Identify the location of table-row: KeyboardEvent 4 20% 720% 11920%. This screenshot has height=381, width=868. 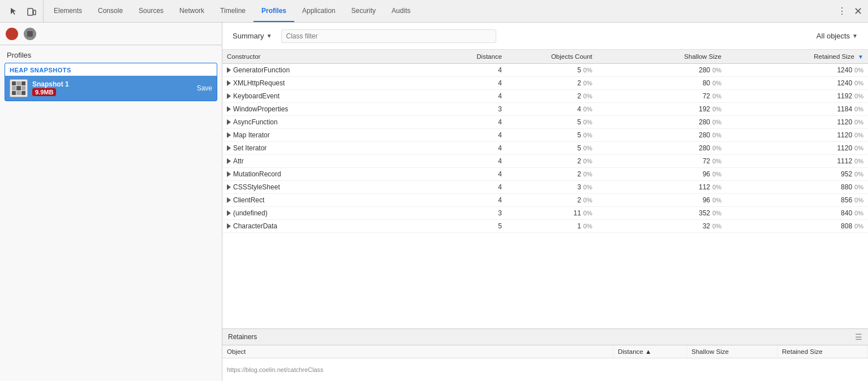
(545, 96).